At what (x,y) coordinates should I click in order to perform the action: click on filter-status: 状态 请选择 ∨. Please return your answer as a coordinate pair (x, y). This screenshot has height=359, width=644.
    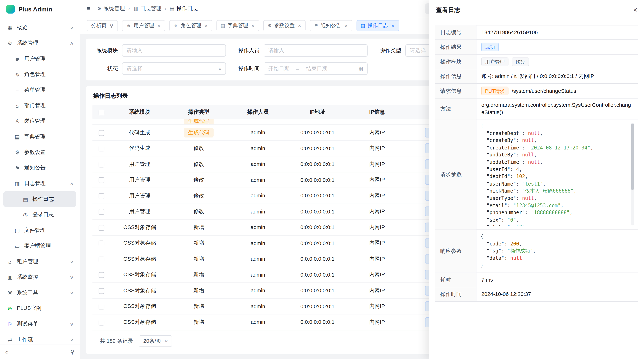
    Looking at the image, I should click on (160, 68).